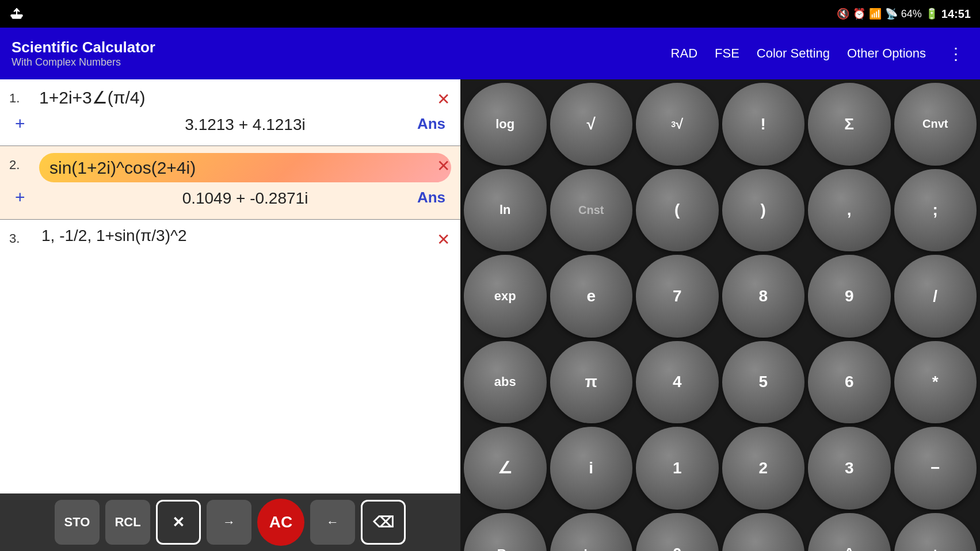 The image size is (980, 551). Describe the element at coordinates (229, 522) in the screenshot. I see `forward-button: →` at that location.